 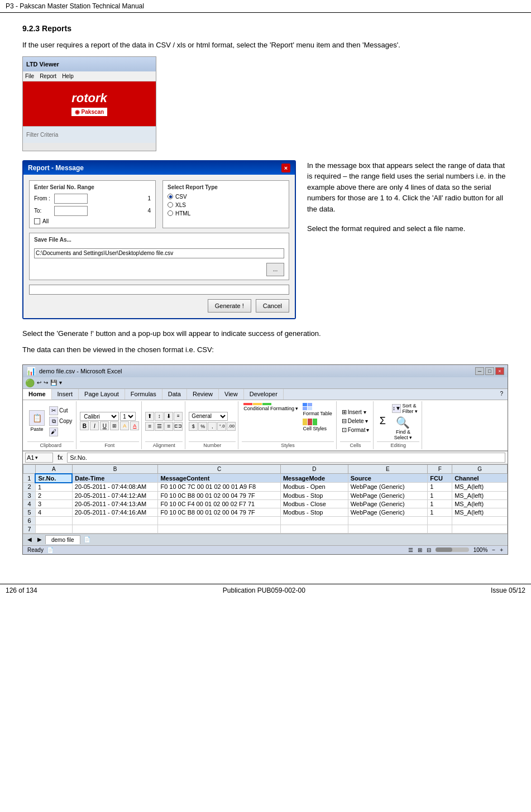 What do you see at coordinates (115, 487) in the screenshot?
I see `sheet-cell: 20-05-2011 - 07:44:08:AM` at bounding box center [115, 487].